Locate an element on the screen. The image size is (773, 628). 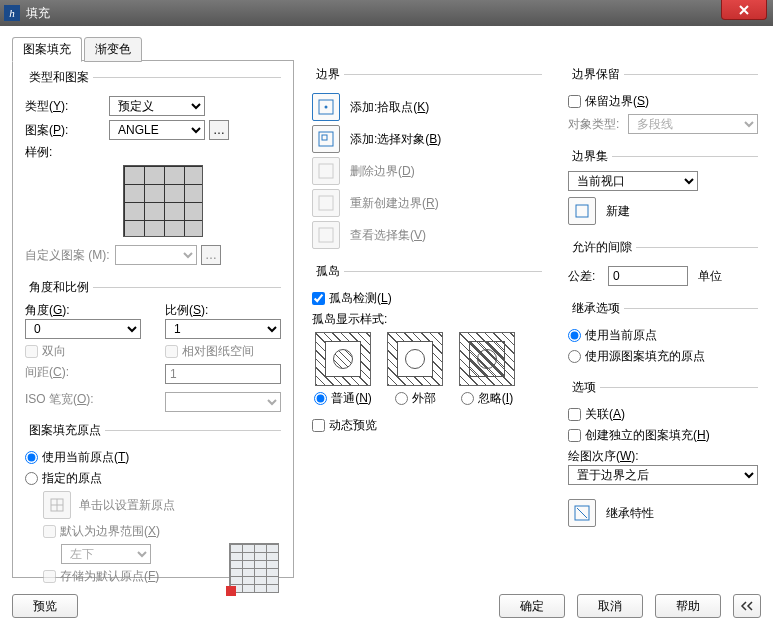
cancel-button: 取消 is located at coordinates (610, 606).